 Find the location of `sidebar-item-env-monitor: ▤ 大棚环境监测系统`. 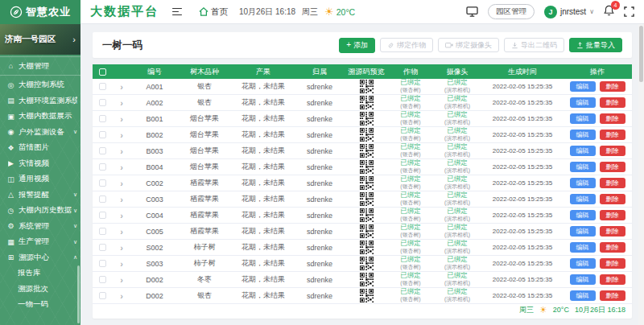

sidebar-item-env-monitor: ▤ 大棚环境监测系统 is located at coordinates (40, 101).